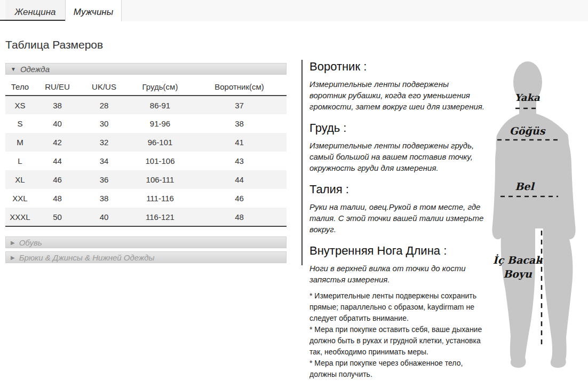 Image resolution: width=588 pixels, height=387 pixels. I want to click on col-header-body: Тело, so click(20, 86).